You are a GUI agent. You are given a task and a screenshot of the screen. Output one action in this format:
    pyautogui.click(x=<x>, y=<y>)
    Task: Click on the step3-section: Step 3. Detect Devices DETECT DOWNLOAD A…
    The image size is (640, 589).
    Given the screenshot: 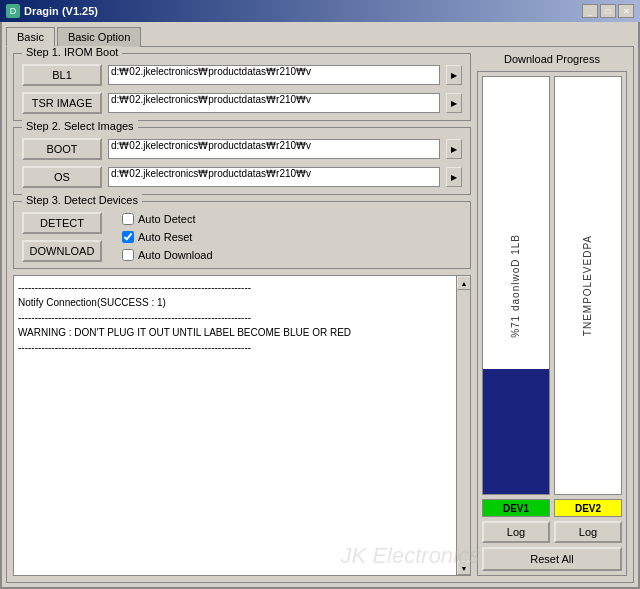 What is the action you would take?
    pyautogui.click(x=242, y=235)
    